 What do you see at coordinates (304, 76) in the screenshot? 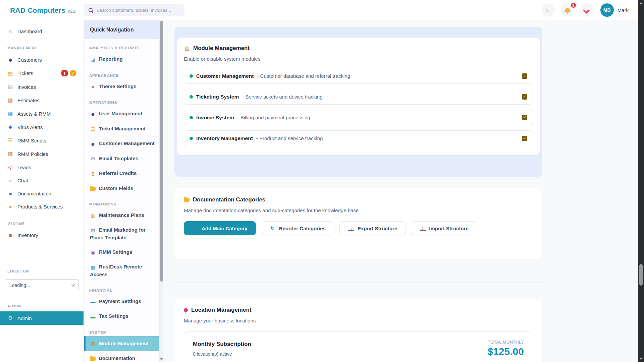
I see `module-description: - Customer database and referral trackin…` at bounding box center [304, 76].